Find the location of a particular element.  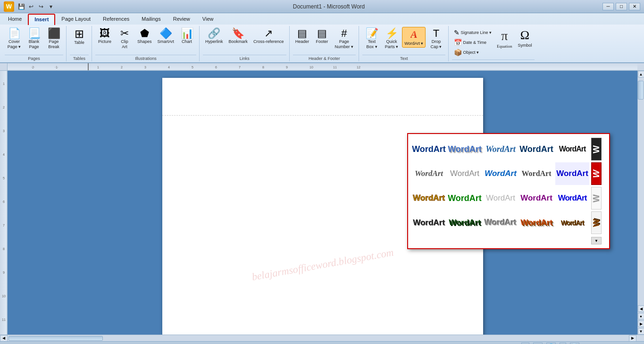

office-logo: W is located at coordinates (9, 7).